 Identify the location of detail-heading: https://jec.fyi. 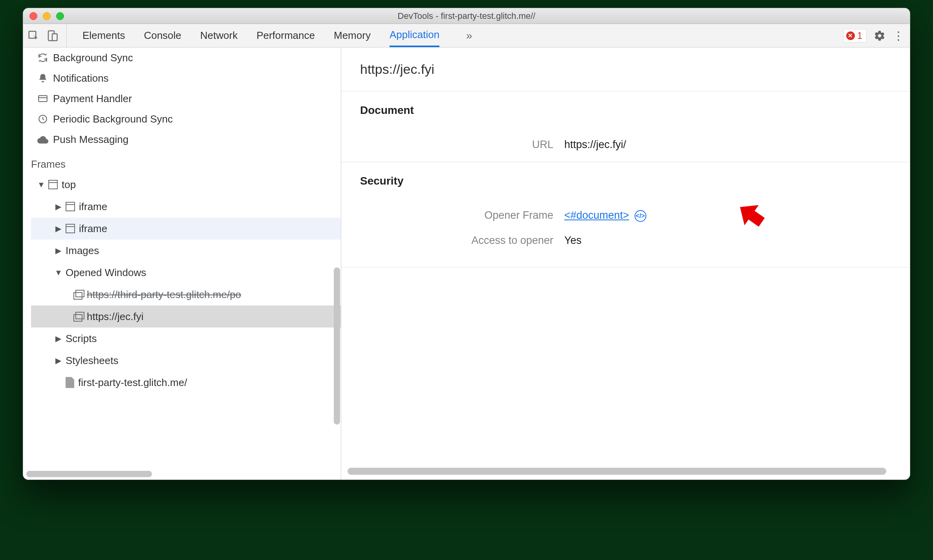
(626, 69).